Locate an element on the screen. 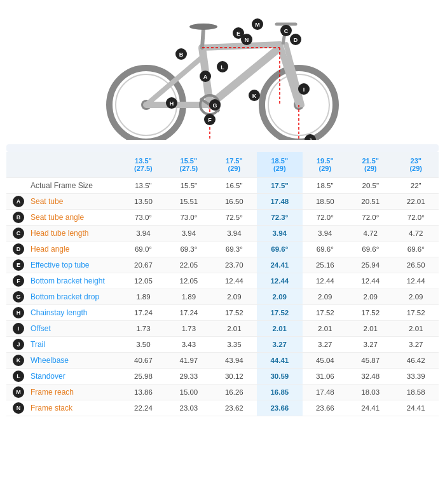  size-header-cell: 18.5"(29) is located at coordinates (280, 165).